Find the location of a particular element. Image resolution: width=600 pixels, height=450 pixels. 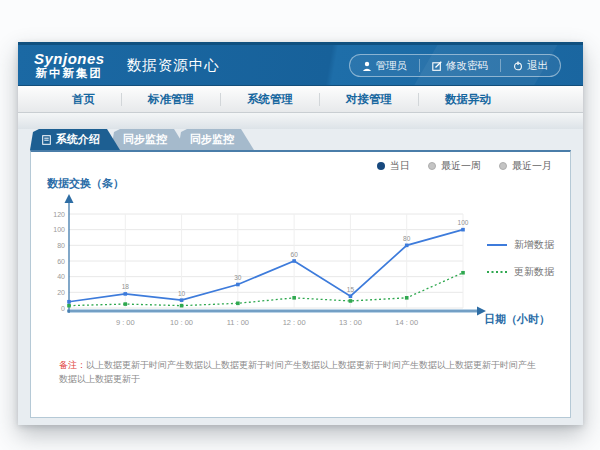

tab-bar: 系统介绍同步监控同步监控 is located at coordinates (300, 140).